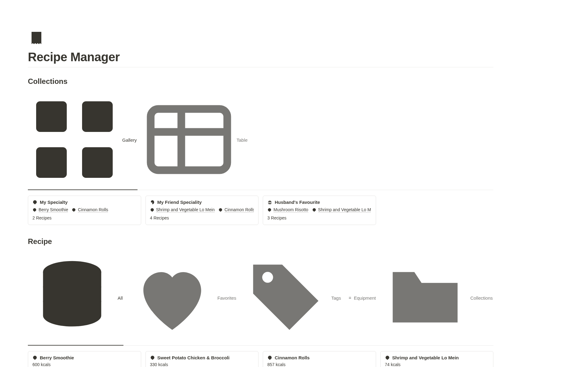 Image resolution: width=588 pixels, height=367 pixels. Describe the element at coordinates (74, 140) in the screenshot. I see `gallery-icon` at that location.